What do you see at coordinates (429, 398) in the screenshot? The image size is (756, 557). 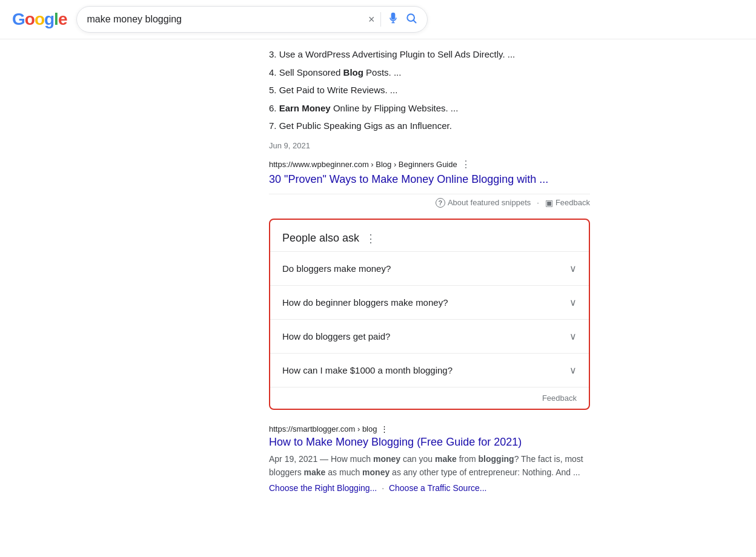 I see `paa-footer: Feedback` at bounding box center [429, 398].